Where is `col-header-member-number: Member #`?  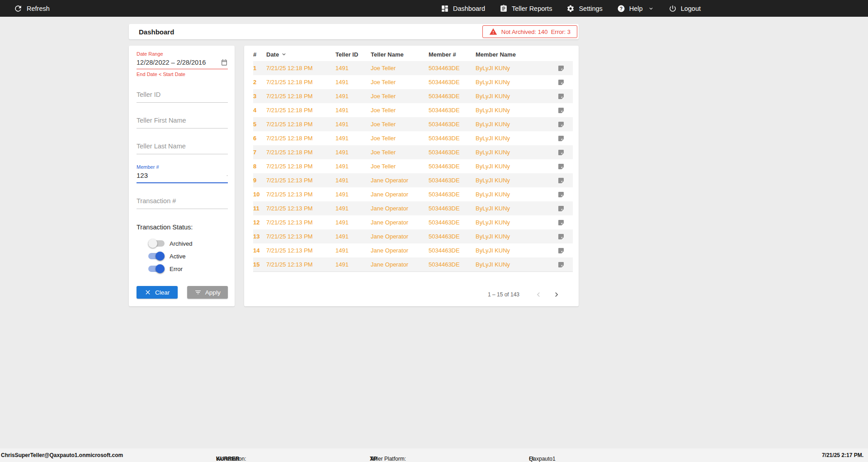 col-header-member-number: Member # is located at coordinates (452, 54).